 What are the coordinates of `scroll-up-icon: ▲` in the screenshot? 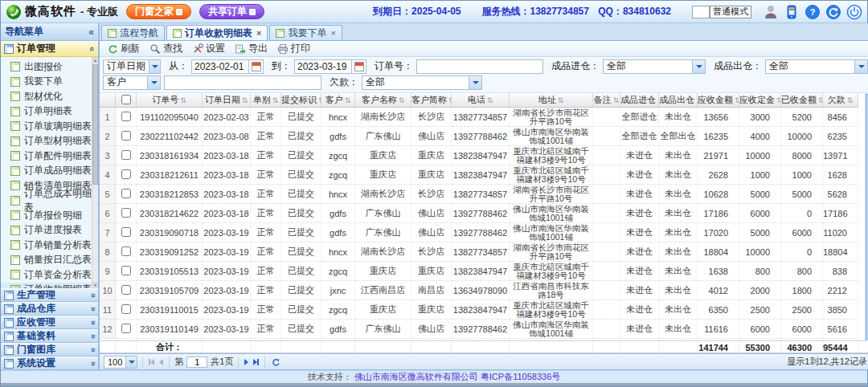 It's located at (95, 60).